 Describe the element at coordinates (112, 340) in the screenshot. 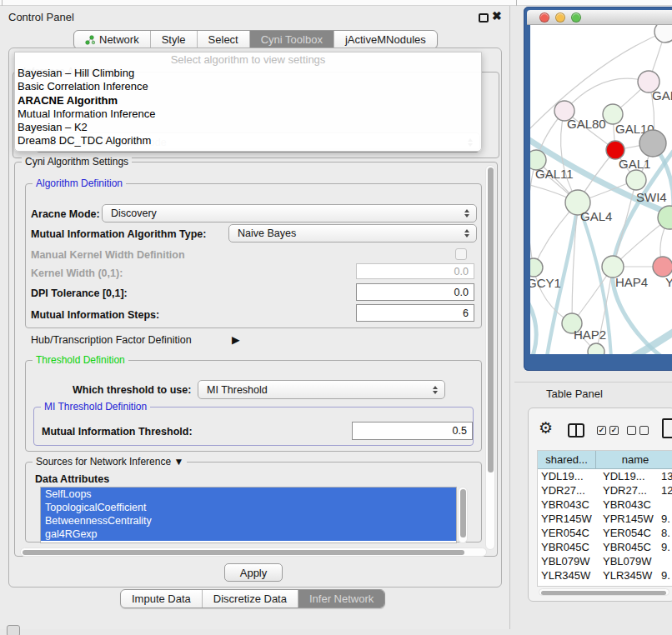

I see `hub-tf-definition-label: Hub/Transcription Factor Definition` at that location.